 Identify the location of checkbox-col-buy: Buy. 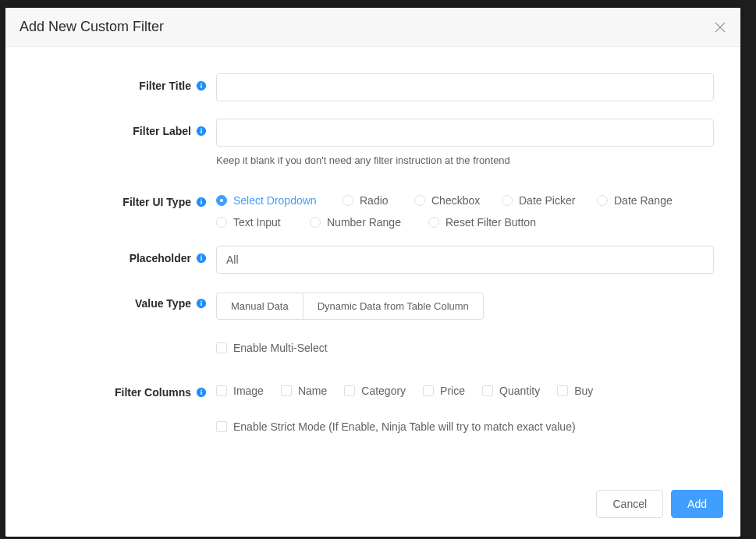
(575, 391).